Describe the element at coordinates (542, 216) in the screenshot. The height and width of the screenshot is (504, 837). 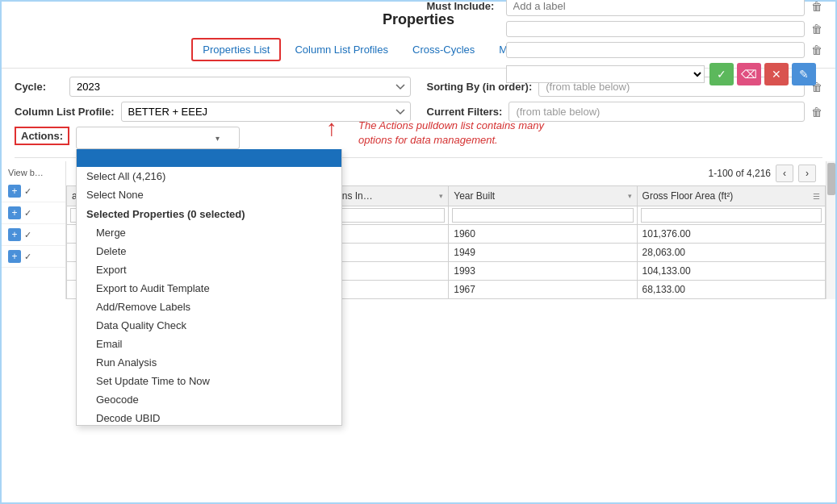
I see `filter-year-built` at that location.